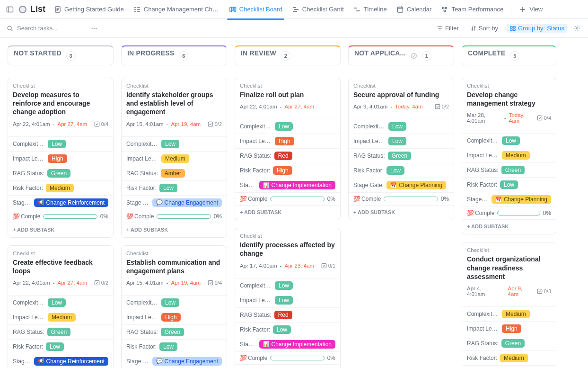 Image resolution: width=588 pixels, height=368 pixels. Describe the element at coordinates (283, 171) in the screenshot. I see `risk-pill: High` at that location.